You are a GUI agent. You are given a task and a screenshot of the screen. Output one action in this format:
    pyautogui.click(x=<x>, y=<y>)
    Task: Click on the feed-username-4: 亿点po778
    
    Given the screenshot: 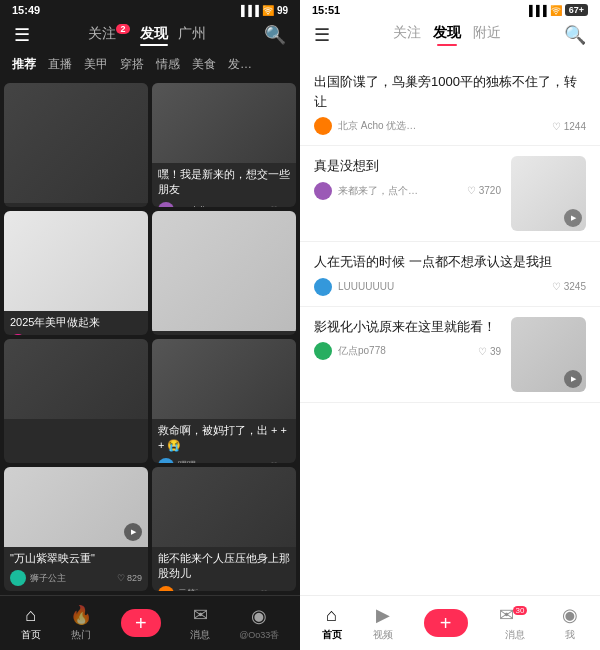 What is the action you would take?
    pyautogui.click(x=362, y=351)
    